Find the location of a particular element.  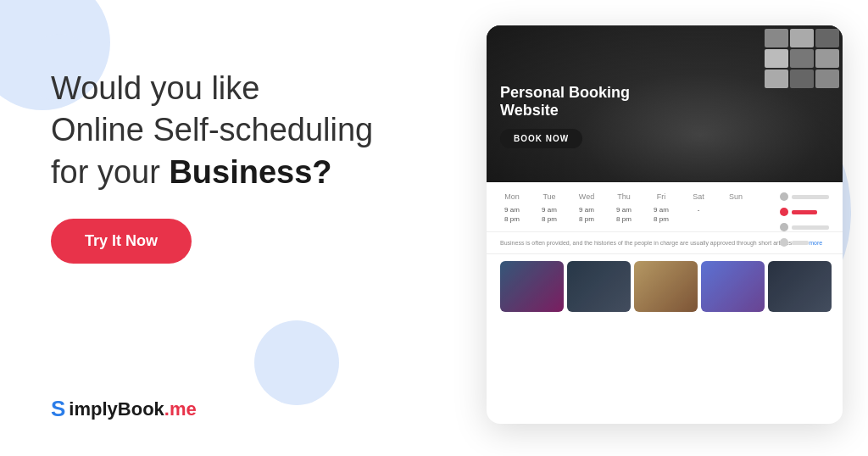

day-sat: Sat is located at coordinates (698, 197).